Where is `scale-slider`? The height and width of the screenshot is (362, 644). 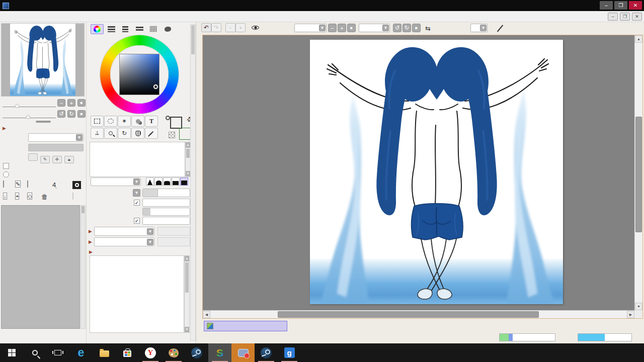 scale-slider is located at coordinates (29, 107).